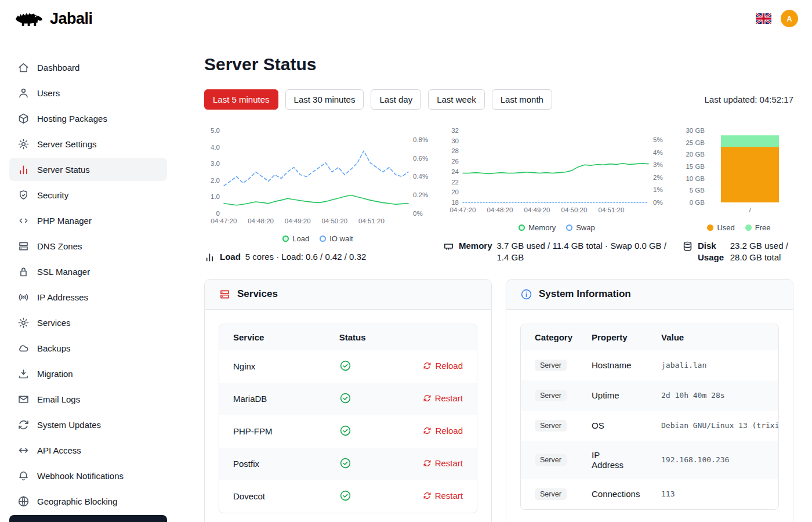  I want to click on svg-text: 30, so click(455, 141).